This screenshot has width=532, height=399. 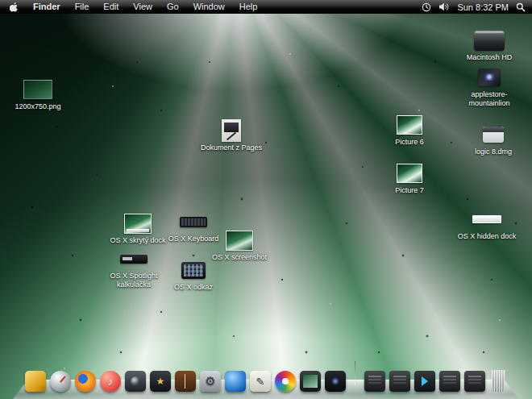 I want to click on garageband-guitar-icon, so click(x=185, y=381).